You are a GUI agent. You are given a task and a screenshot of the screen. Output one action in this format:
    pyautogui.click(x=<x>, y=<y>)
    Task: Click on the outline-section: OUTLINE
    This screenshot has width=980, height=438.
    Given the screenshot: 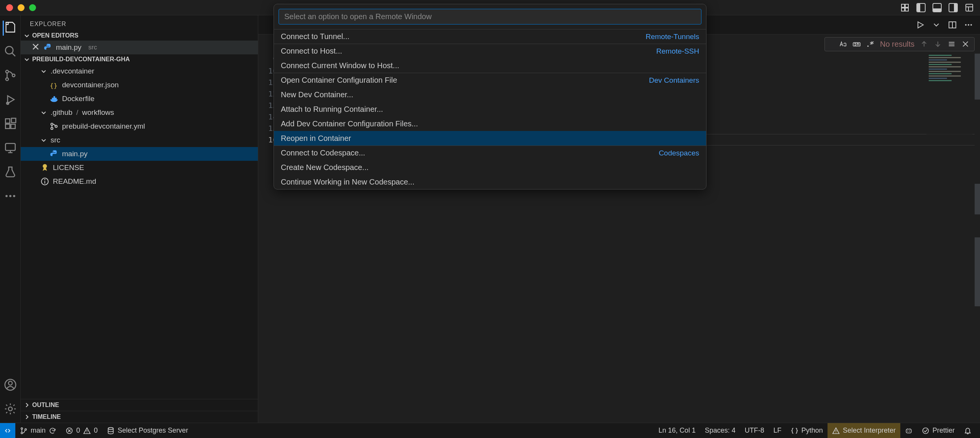 What is the action you would take?
    pyautogui.click(x=139, y=405)
    